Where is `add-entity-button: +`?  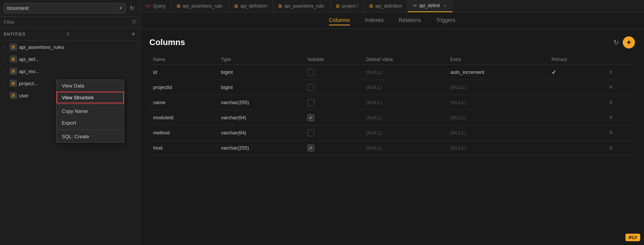
add-entity-button: + is located at coordinates (133, 34).